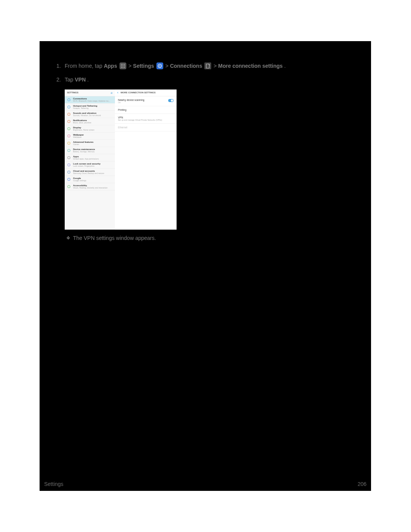 Image resolution: width=411 pixels, height=532 pixels. Describe the element at coordinates (206, 484) in the screenshot. I see `page-footer: Settings 206` at that location.